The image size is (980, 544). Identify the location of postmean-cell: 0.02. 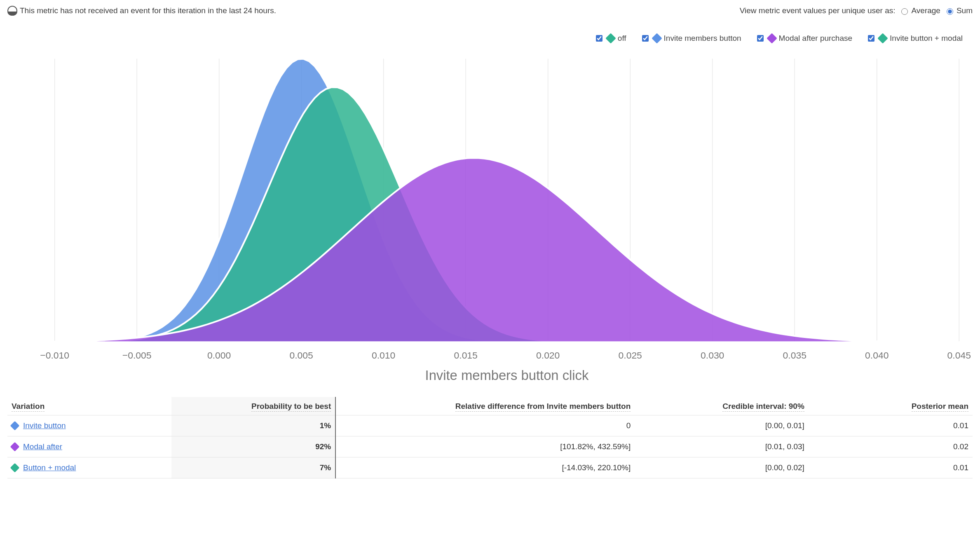
(891, 447).